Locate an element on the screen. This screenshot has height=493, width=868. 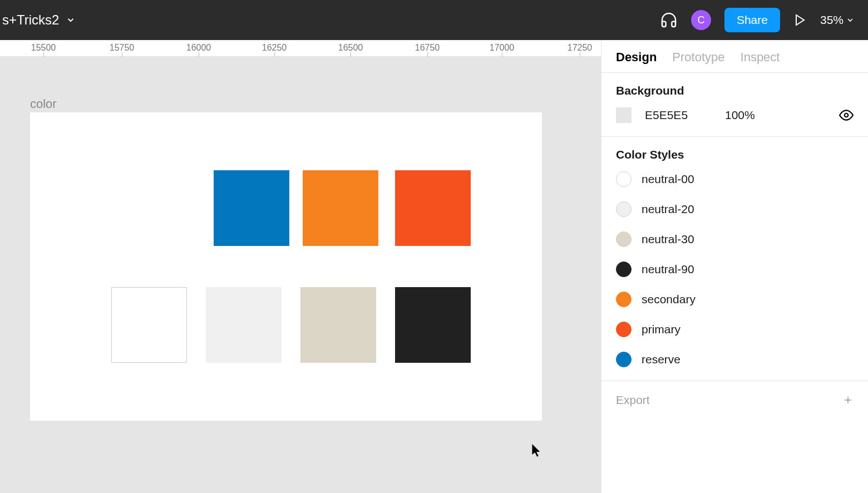
ruler-tick-label: 16500 is located at coordinates (351, 48).